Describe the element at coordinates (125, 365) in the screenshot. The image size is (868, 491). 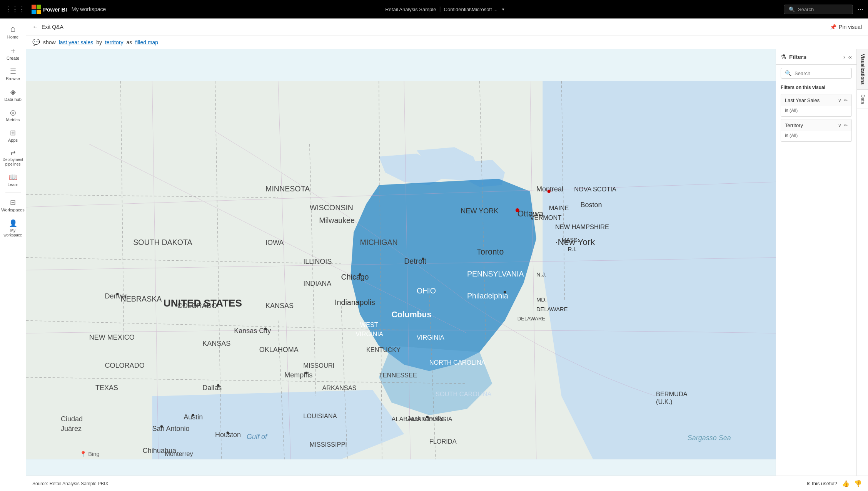
I see `svg-text: COLORADO` at that location.